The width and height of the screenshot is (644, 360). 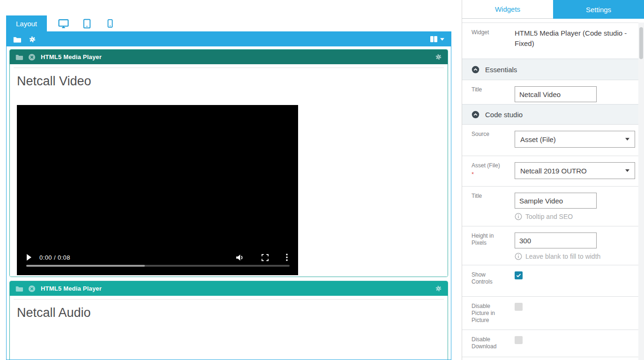 I want to click on show-controls-row: Show Controls, so click(x=553, y=280).